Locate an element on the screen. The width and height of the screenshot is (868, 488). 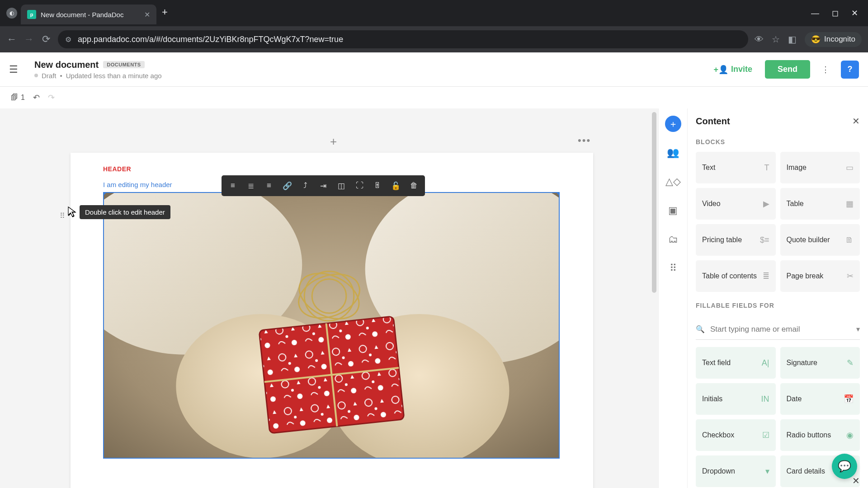
block-text-field: Text fieldA| is located at coordinates (736, 363).